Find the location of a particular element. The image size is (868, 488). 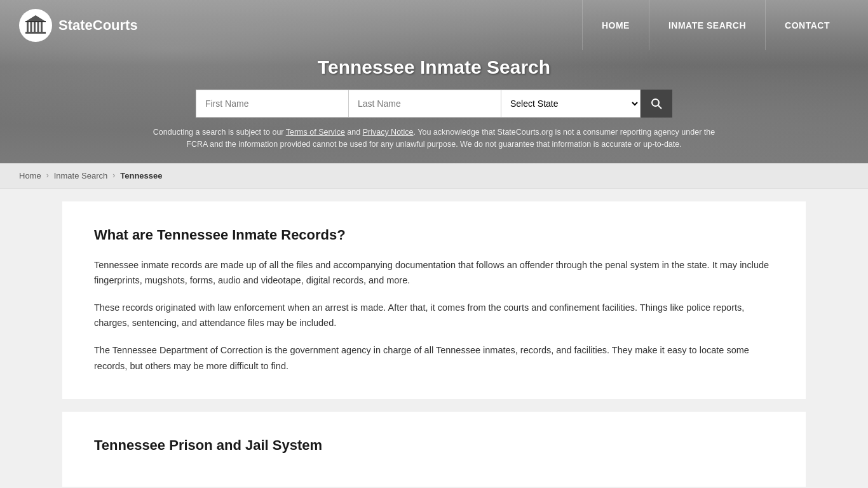

section-1-title: What are Tennessee Inmate Records? is located at coordinates (434, 235).